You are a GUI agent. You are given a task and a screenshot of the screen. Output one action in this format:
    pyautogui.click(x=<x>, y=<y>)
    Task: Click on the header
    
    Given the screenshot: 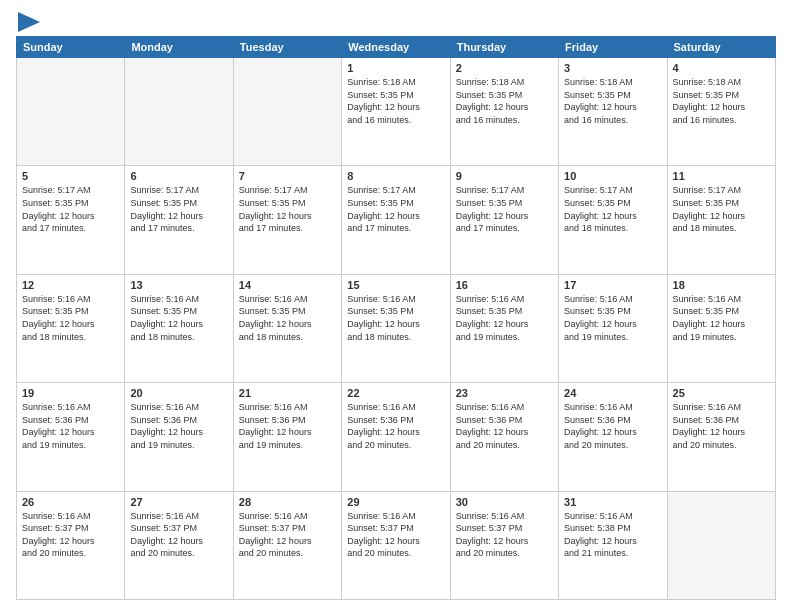 What is the action you would take?
    pyautogui.click(x=396, y=22)
    